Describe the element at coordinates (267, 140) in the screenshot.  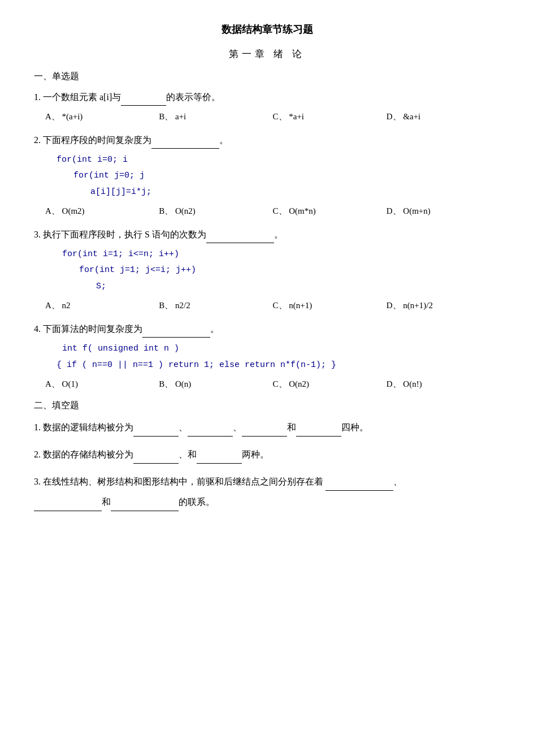
I see `question-2-text: 2. 下面程序段的时间复杂度为。` at that location.